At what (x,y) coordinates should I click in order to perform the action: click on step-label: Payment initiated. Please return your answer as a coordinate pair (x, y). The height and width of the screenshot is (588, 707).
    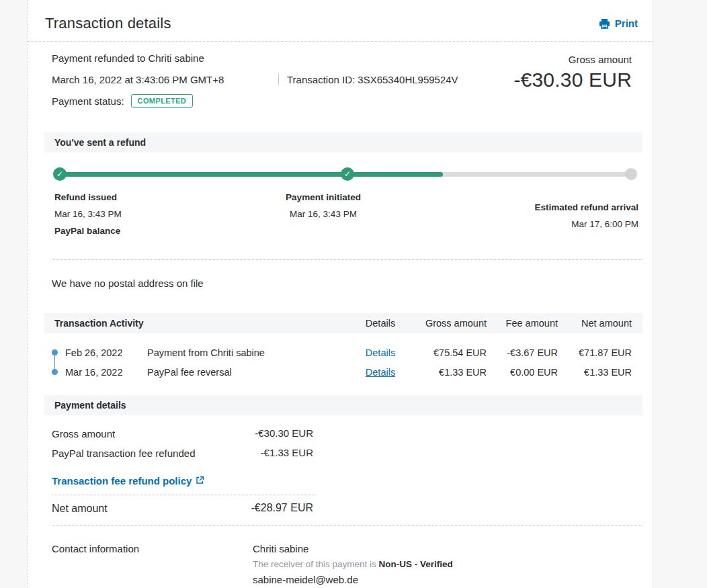
    Looking at the image, I should click on (323, 198).